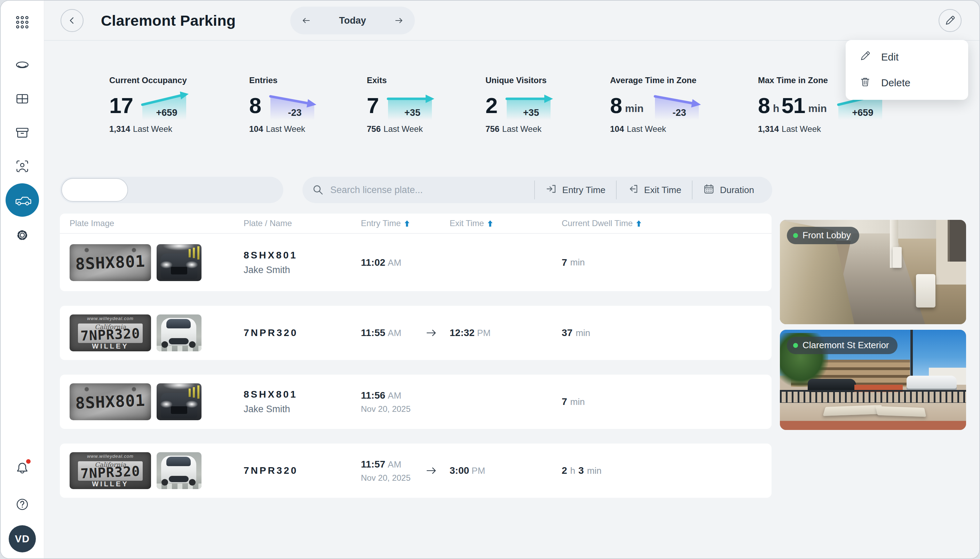  Describe the element at coordinates (372, 105) in the screenshot. I see `stat-value-number: 7` at that location.